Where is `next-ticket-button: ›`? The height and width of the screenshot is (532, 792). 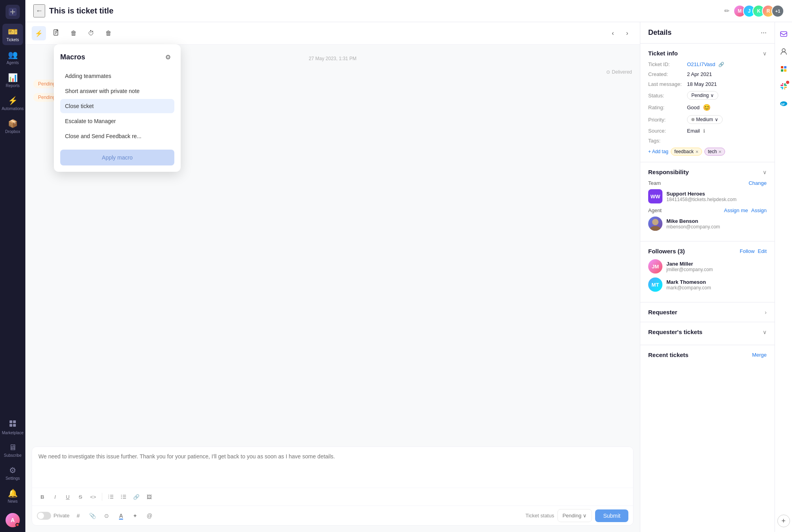
next-ticket-button: › is located at coordinates (627, 33).